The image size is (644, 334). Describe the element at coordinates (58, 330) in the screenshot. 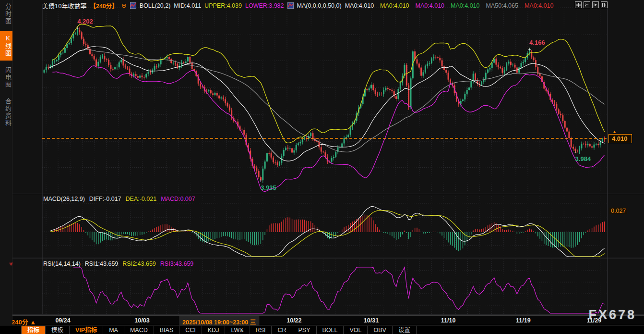

I see `indicator-tab-模板: 模板` at that location.